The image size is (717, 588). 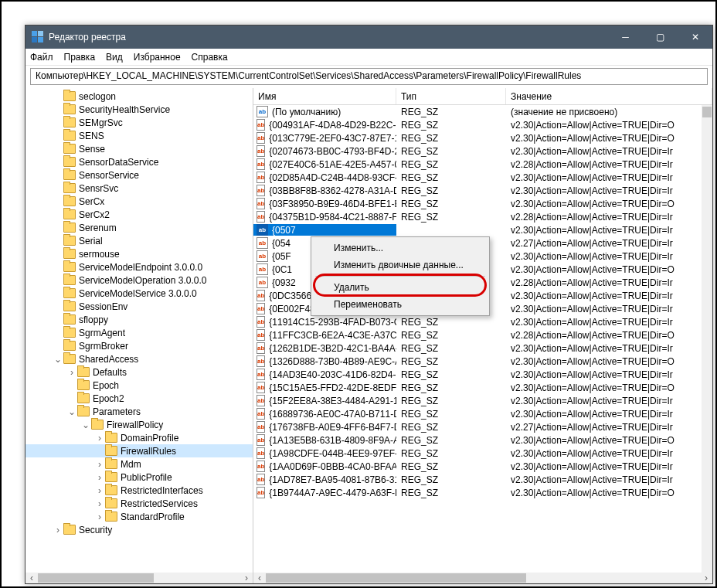 I want to click on tree-item: ›StandardProfile, so click(x=139, y=516).